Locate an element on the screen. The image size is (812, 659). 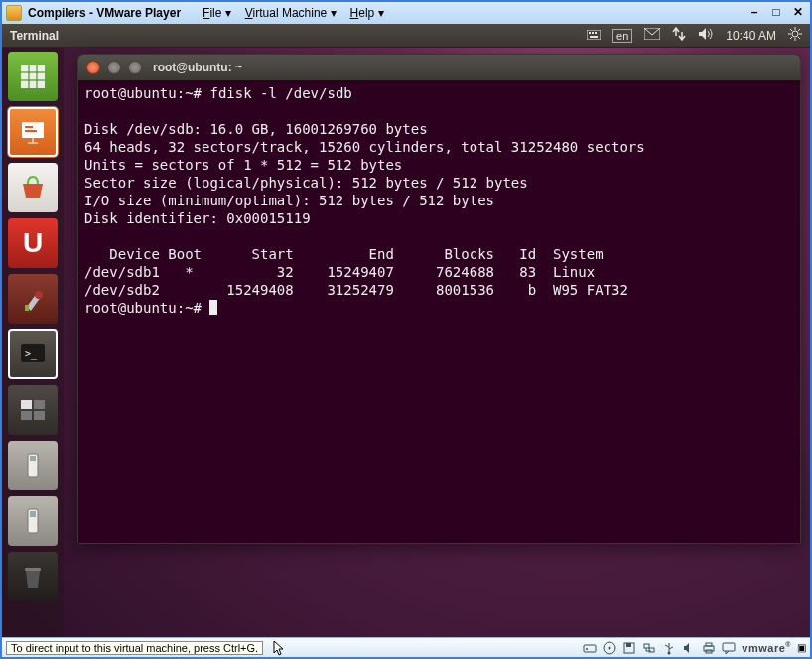
ubuntu-top-bar: Terminal en 10:40 AM is located at coordinates (406, 36).